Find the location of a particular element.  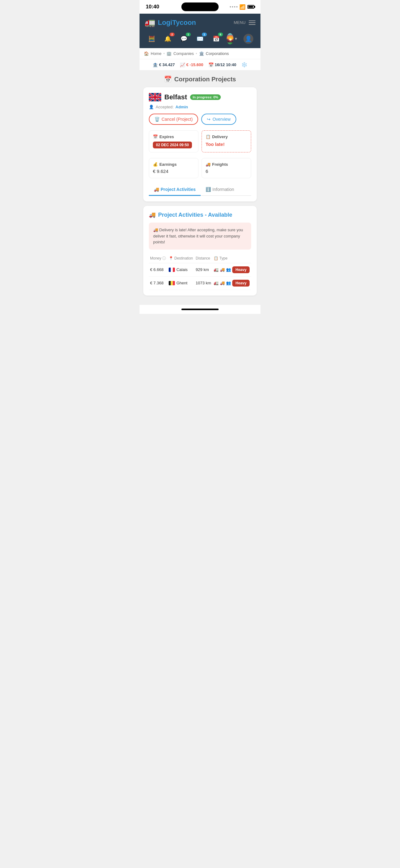

project-card: Belfast In progress: 0% 👤 Accepted: Admi… is located at coordinates (200, 144).